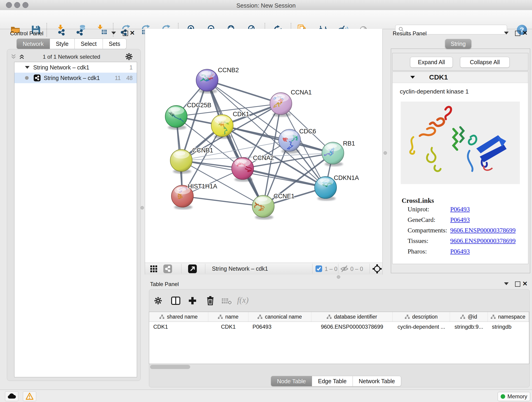 The height and width of the screenshot is (402, 532). What do you see at coordinates (465, 221) in the screenshot?
I see `crosslink-row: GeneCard:P06493` at bounding box center [465, 221].